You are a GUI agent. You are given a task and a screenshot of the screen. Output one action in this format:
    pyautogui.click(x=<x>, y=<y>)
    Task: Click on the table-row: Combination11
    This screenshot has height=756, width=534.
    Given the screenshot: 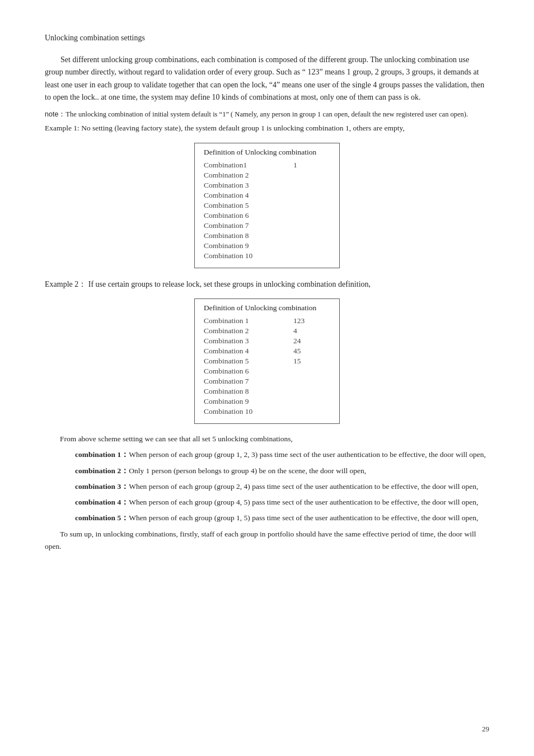 What is the action you would take?
    pyautogui.click(x=265, y=165)
    